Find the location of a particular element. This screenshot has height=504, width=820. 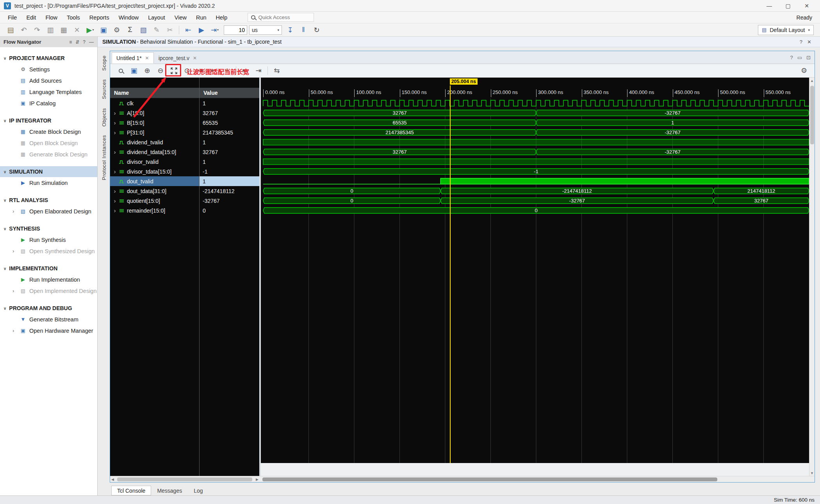

flow-item-run-implementation: ▶Run Implementation is located at coordinates (48, 279).